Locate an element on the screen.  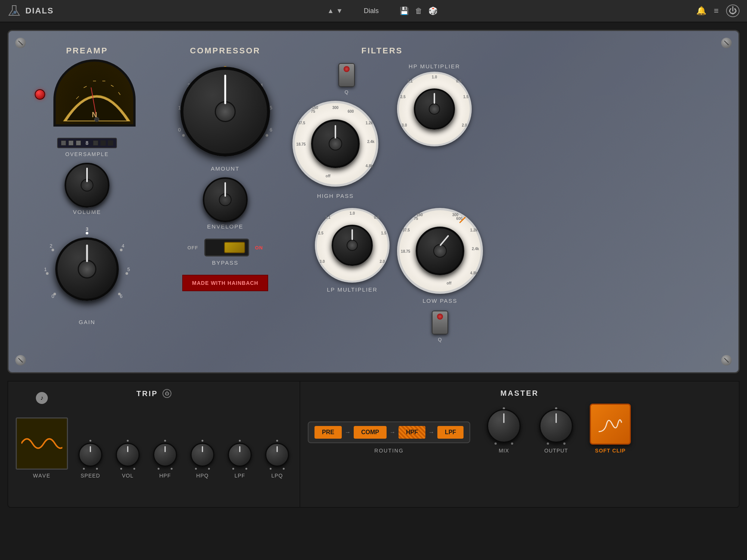
highpass-knob is located at coordinates (335, 144).